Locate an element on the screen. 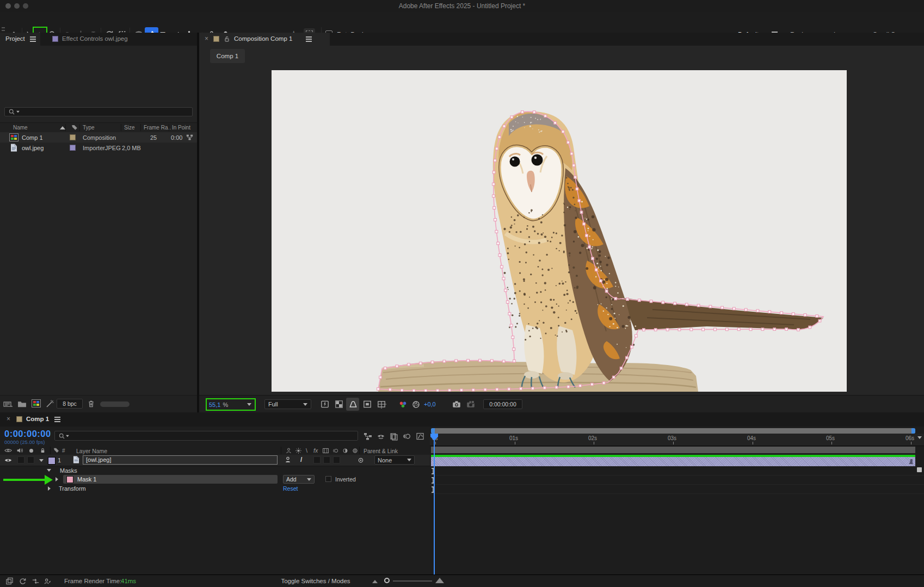  mask1-row: Mask 1 Add Inverted is located at coordinates (215, 480).